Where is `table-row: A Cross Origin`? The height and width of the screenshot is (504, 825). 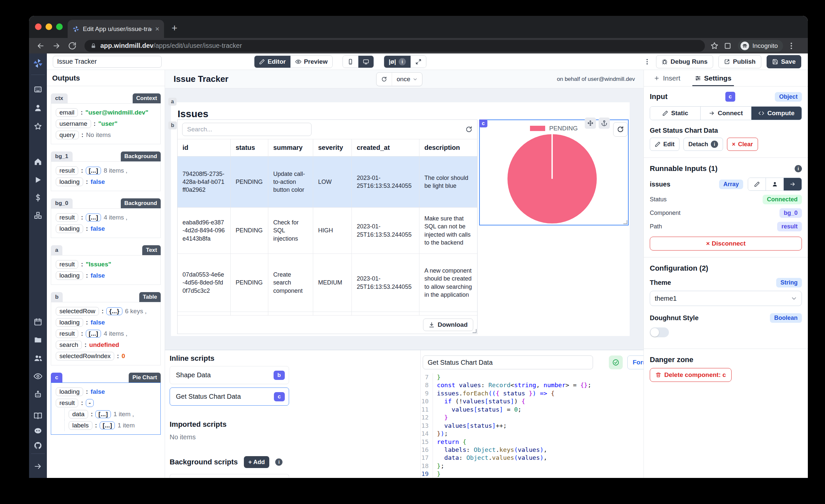
table-row: A Cross Origin is located at coordinates (327, 313).